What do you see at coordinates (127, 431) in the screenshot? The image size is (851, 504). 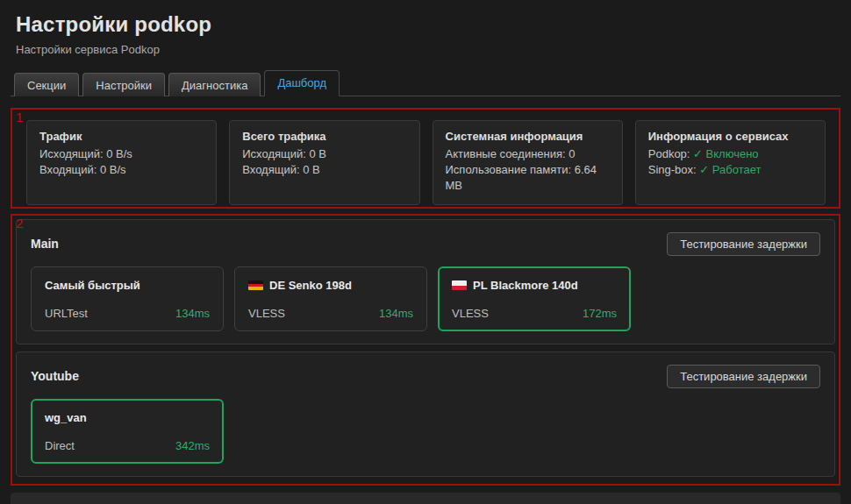 I see `proxy-card-wg-van: wg_van Direct 342ms` at bounding box center [127, 431].